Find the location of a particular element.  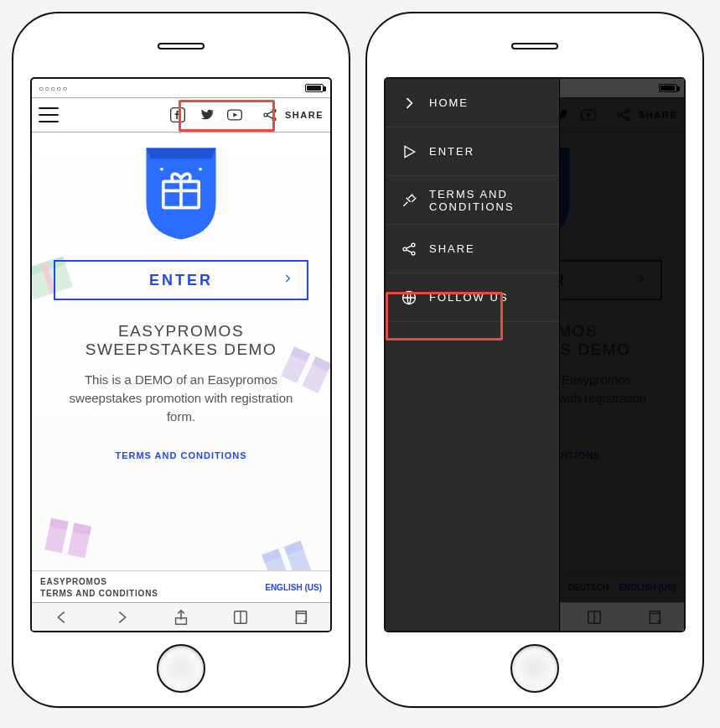

nav-back-icon is located at coordinates (62, 617).